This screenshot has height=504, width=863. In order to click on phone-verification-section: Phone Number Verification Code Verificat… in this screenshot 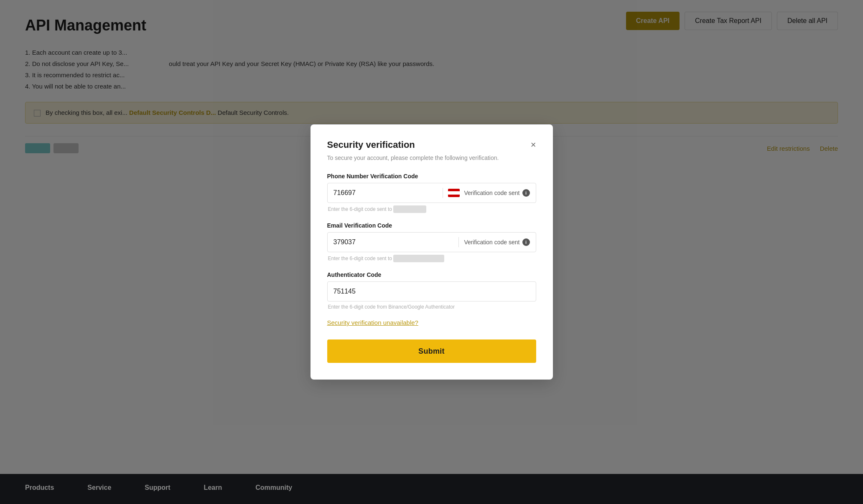, I will do `click(432, 193)`.